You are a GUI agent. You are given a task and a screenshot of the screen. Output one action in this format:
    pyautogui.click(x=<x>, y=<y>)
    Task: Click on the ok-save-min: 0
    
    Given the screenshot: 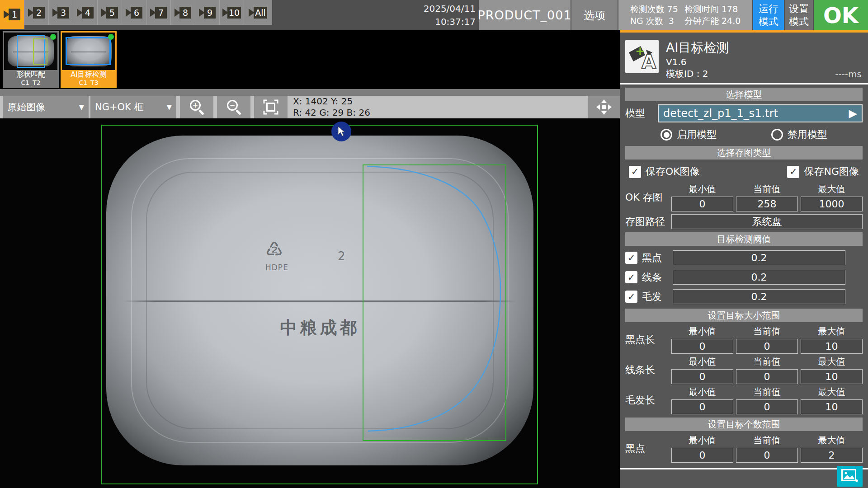 What is the action you would take?
    pyautogui.click(x=703, y=204)
    